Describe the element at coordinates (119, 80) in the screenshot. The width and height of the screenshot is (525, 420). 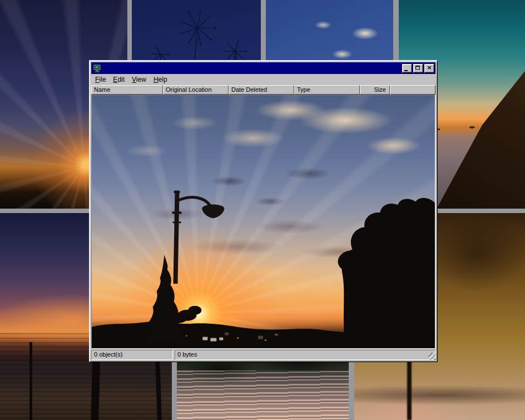
I see `menu-edit: Edit` at that location.